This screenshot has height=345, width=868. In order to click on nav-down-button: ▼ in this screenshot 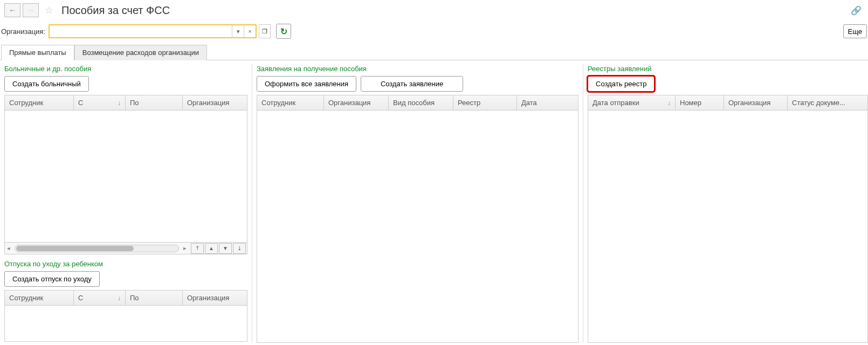, I will do `click(225, 249)`.